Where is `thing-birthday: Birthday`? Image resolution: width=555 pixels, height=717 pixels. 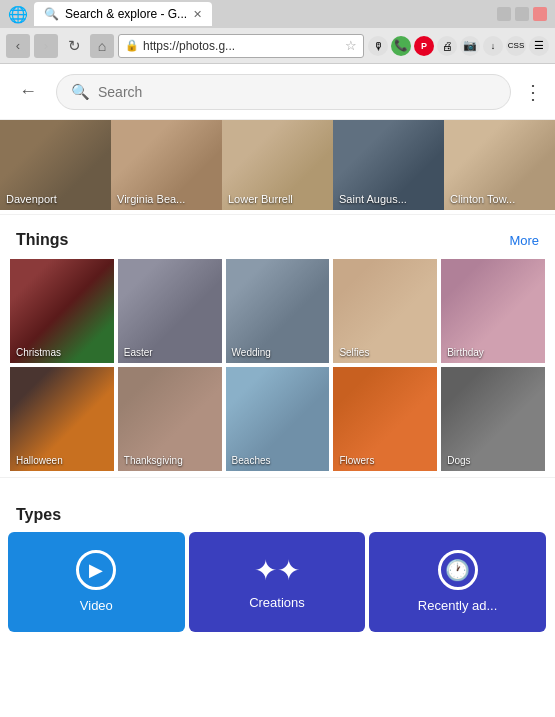 thing-birthday: Birthday is located at coordinates (493, 311).